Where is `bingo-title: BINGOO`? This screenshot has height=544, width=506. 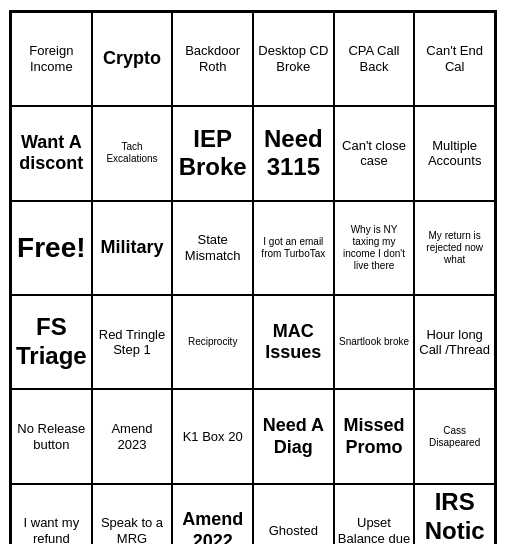
bingo-title: BINGOO is located at coordinates (253, 3).